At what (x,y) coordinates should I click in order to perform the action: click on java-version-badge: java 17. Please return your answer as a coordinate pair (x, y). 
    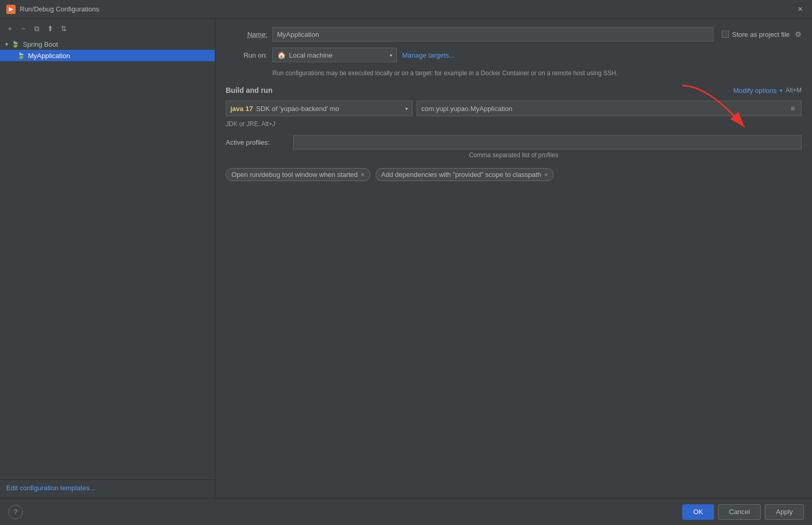
    Looking at the image, I should click on (242, 109).